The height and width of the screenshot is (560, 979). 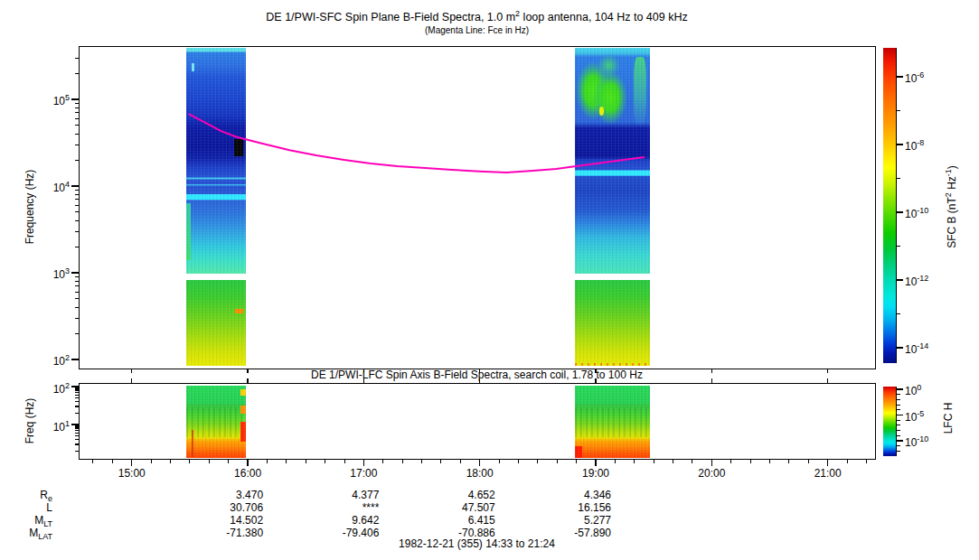 What do you see at coordinates (477, 16) in the screenshot?
I see `main-title: DE 1/PWI-SFC Spin Plane B-Field Spectra,…` at bounding box center [477, 16].